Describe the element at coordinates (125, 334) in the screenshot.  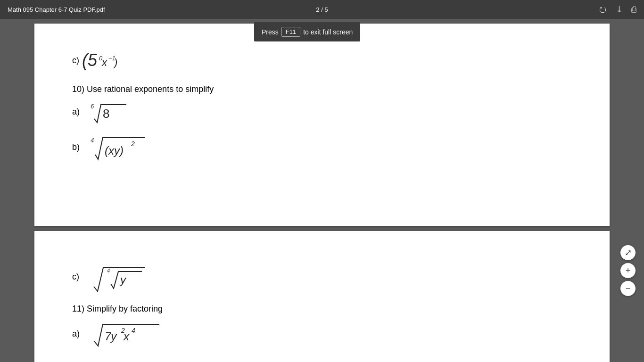
I see `part-a-11-svg: 7y 2 x 4` at that location.